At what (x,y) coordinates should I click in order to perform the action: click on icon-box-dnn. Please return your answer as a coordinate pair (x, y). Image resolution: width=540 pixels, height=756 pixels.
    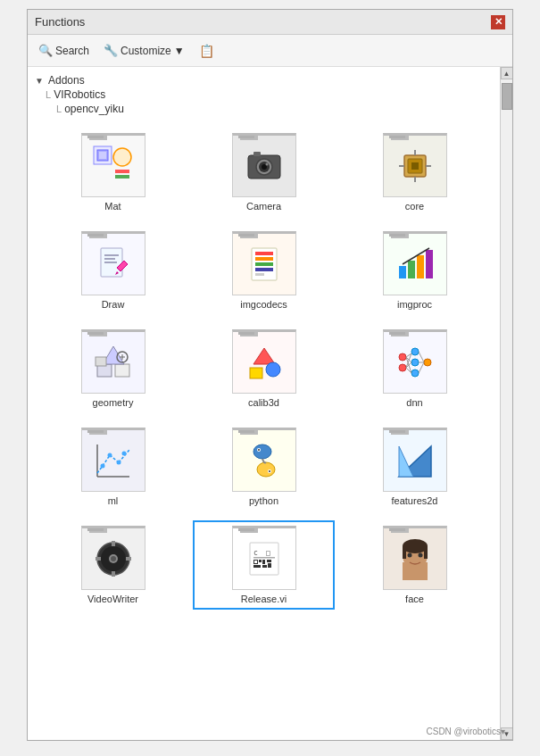
    Looking at the image, I should click on (415, 361).